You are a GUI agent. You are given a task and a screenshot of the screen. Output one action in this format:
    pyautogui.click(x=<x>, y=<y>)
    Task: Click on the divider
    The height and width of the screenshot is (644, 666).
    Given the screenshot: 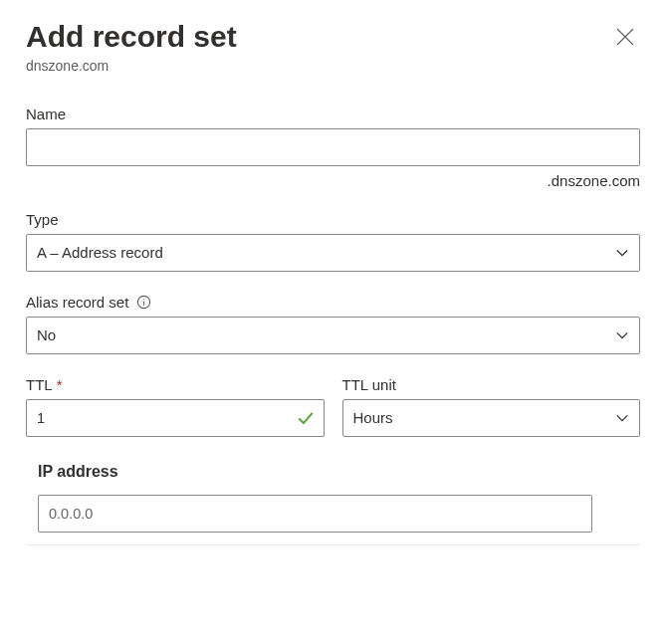 What is the action you would take?
    pyautogui.click(x=333, y=545)
    